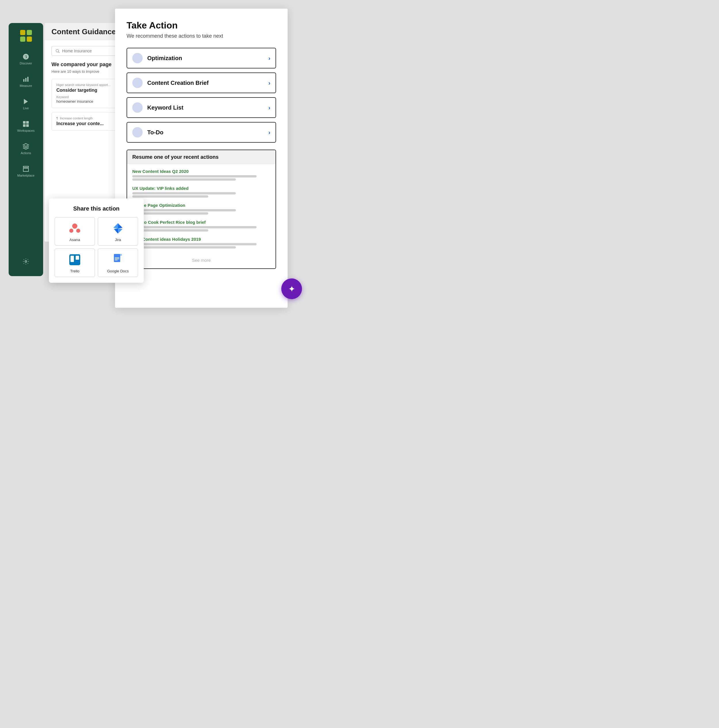 This screenshot has width=719, height=728. What do you see at coordinates (201, 222) in the screenshot?
I see `recent-item-title-4: How to Cook Perfect Rice blog brief` at bounding box center [201, 222].